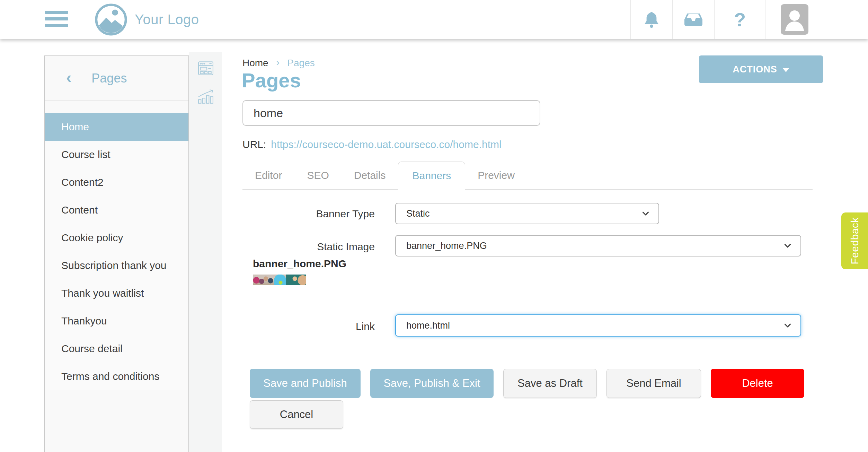 This screenshot has height=452, width=868. What do you see at coordinates (278, 63) in the screenshot?
I see `breadcrumb: Home › Pages` at bounding box center [278, 63].